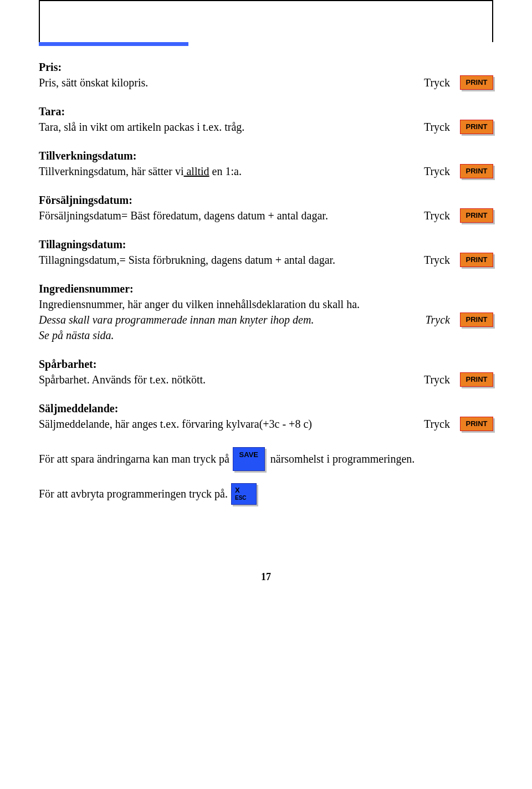 This screenshot has width=532, height=789. I want to click on body-tillverkningsdatum: Tillverkningsdatum, här sätter vi alltid…, so click(225, 172).